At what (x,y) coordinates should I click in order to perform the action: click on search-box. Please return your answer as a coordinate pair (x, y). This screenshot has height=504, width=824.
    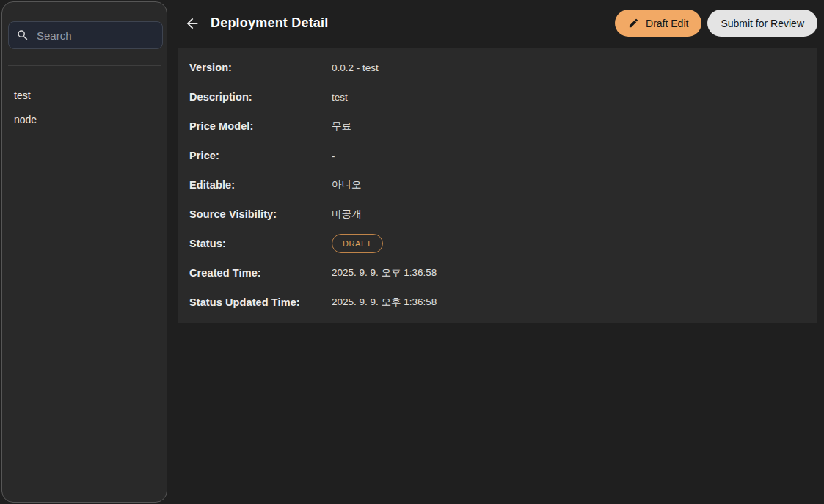
    Looking at the image, I should click on (85, 35).